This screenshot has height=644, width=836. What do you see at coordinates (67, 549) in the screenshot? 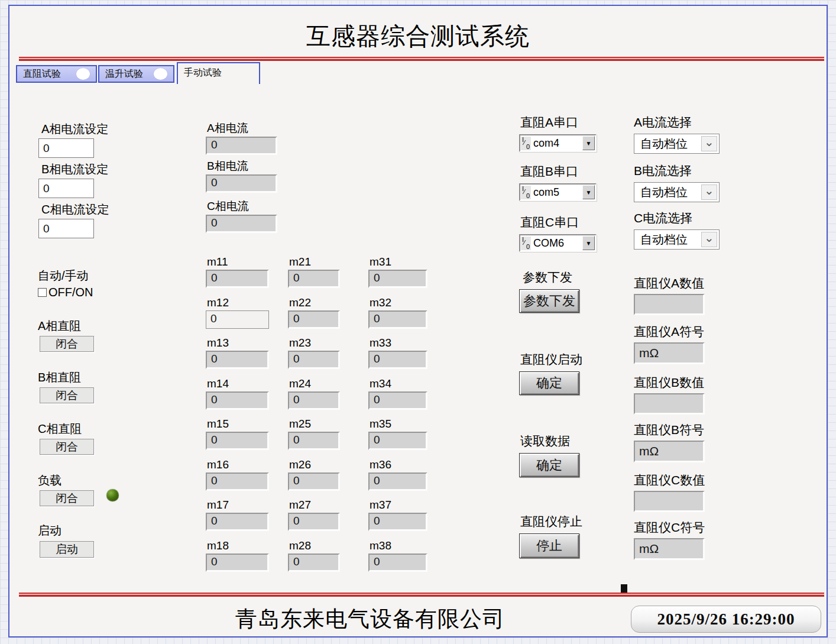
I see `start-button: 启动` at bounding box center [67, 549].